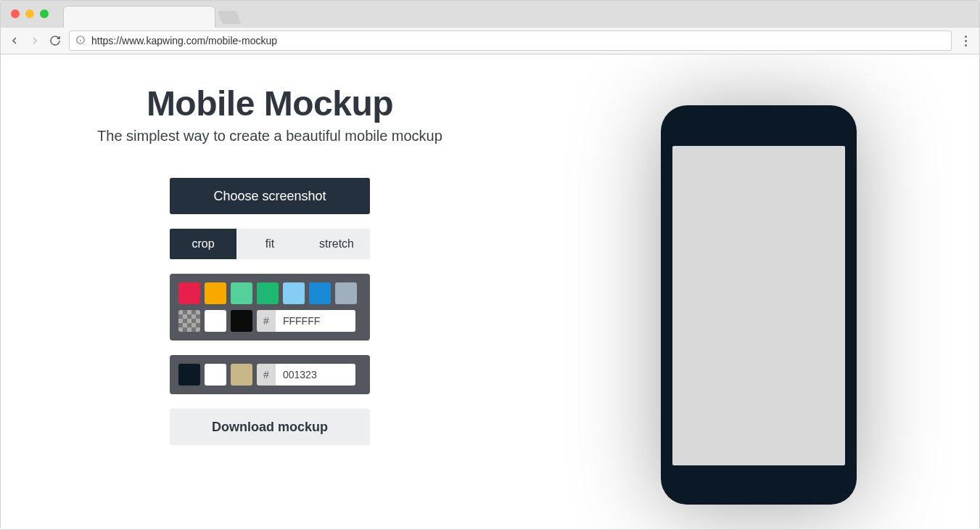  I want to click on bg-hex-input, so click(316, 321).